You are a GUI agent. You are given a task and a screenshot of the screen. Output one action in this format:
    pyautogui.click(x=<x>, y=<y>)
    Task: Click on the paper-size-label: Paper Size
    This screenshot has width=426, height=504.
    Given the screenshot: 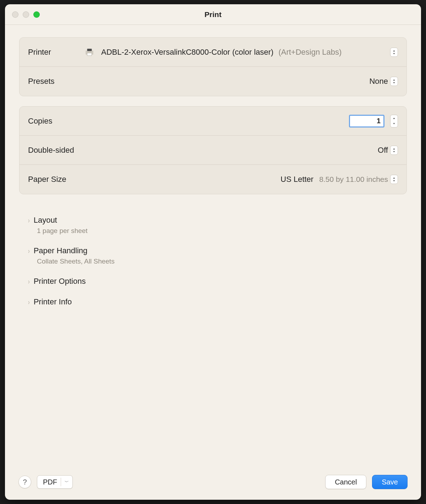 What is the action you would take?
    pyautogui.click(x=47, y=179)
    